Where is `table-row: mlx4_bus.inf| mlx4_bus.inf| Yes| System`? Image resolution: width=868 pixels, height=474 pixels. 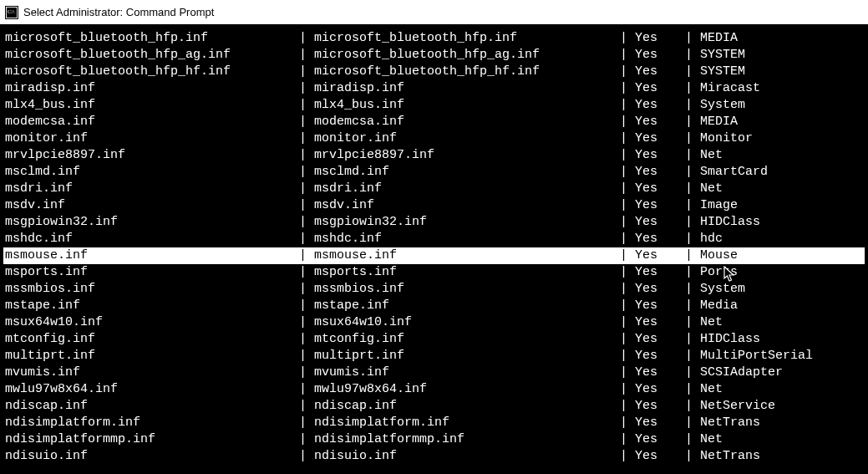
table-row: mlx4_bus.inf| mlx4_bus.inf| Yes| System is located at coordinates (434, 105).